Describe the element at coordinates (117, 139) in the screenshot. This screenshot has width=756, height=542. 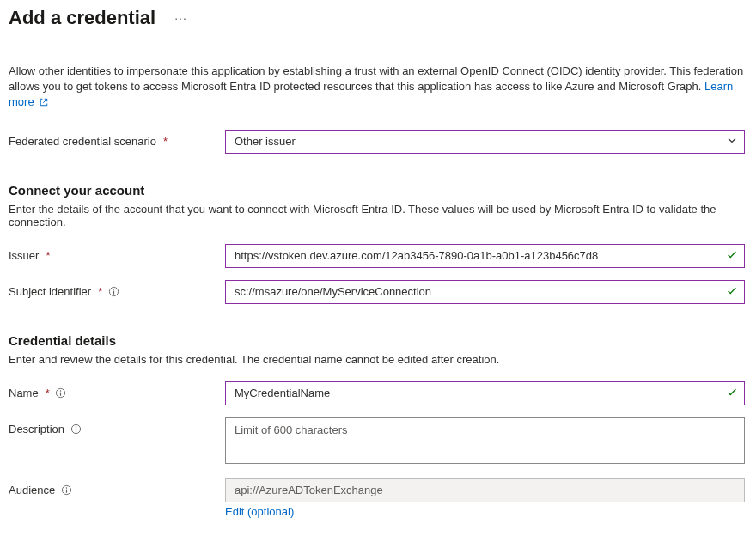
I see `scenario-label: Federated credential scenario*` at that location.